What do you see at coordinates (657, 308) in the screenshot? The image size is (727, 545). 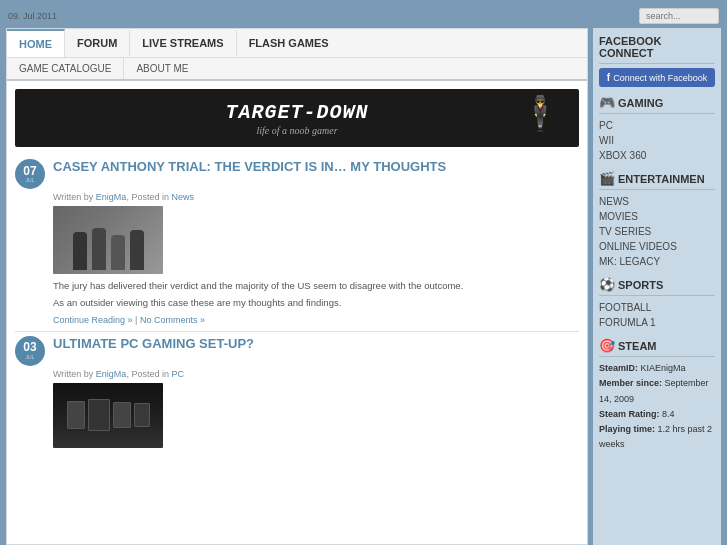 I see `sidebar-item-football: FOOTBALL` at bounding box center [657, 308].